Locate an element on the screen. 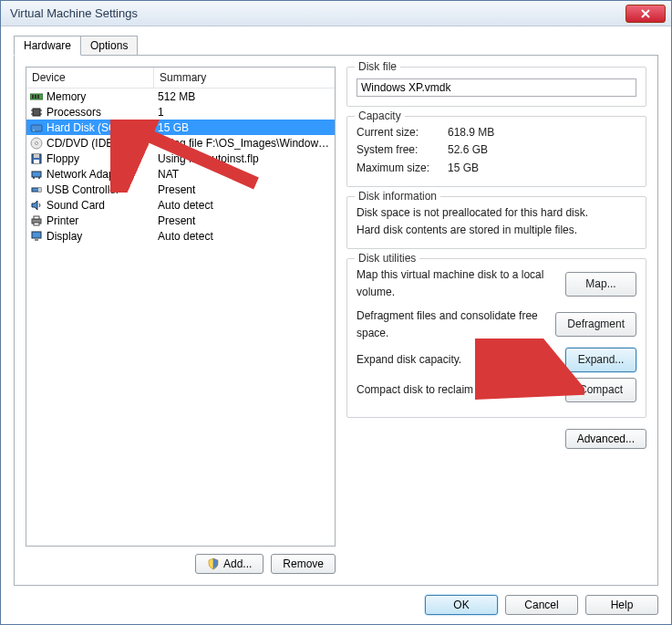 Image resolution: width=672 pixels, height=625 pixels. header-summary: Summary is located at coordinates (244, 78).